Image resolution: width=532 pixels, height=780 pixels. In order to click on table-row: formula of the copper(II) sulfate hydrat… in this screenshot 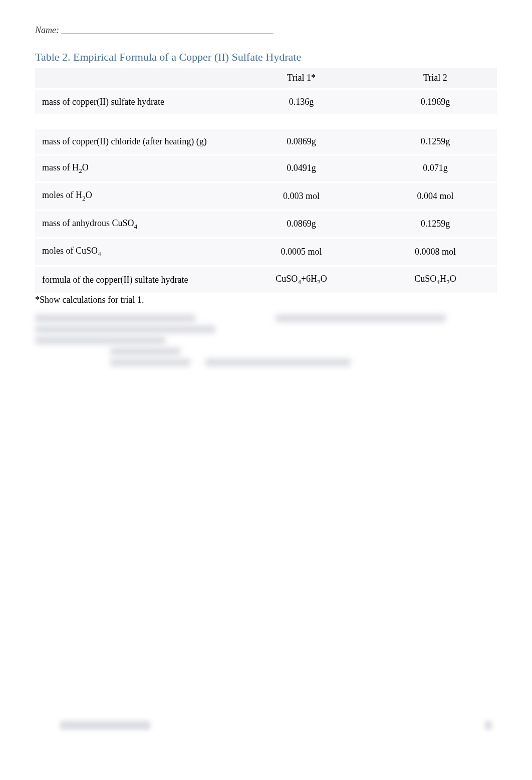, I will do `click(266, 279)`.